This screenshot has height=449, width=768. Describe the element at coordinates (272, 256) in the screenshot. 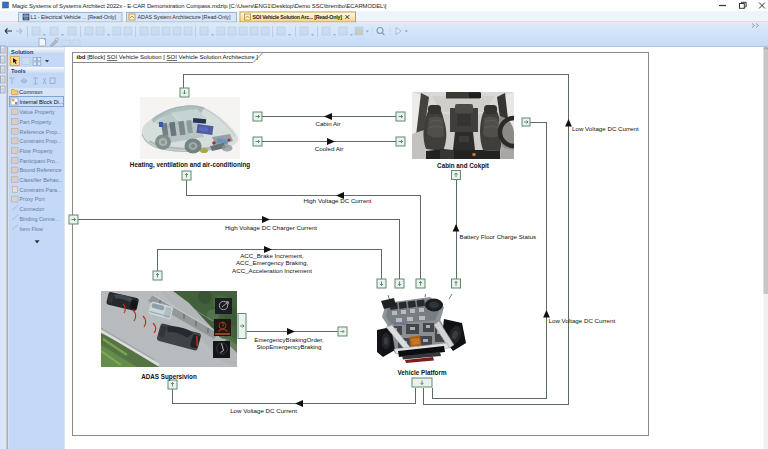

I see `svg-text: ACC_Brake Increment,` at that location.